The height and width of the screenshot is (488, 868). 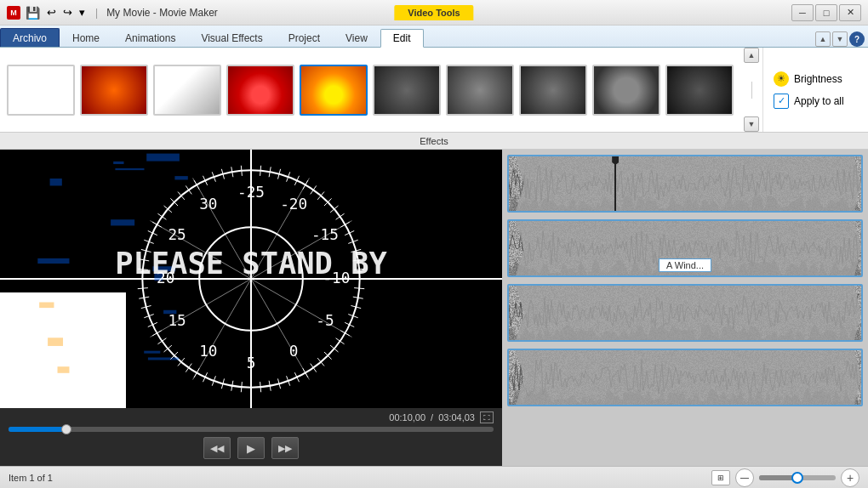 I want to click on help-button: ?, so click(x=857, y=39).